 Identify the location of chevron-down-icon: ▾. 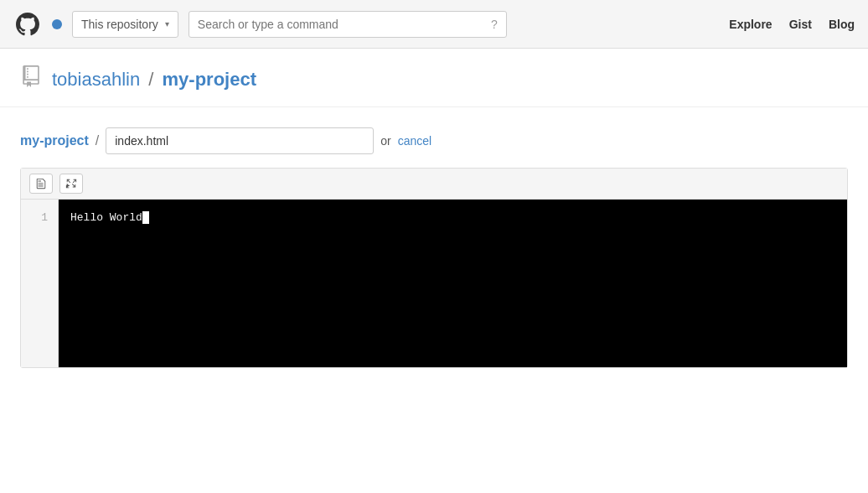
(168, 23).